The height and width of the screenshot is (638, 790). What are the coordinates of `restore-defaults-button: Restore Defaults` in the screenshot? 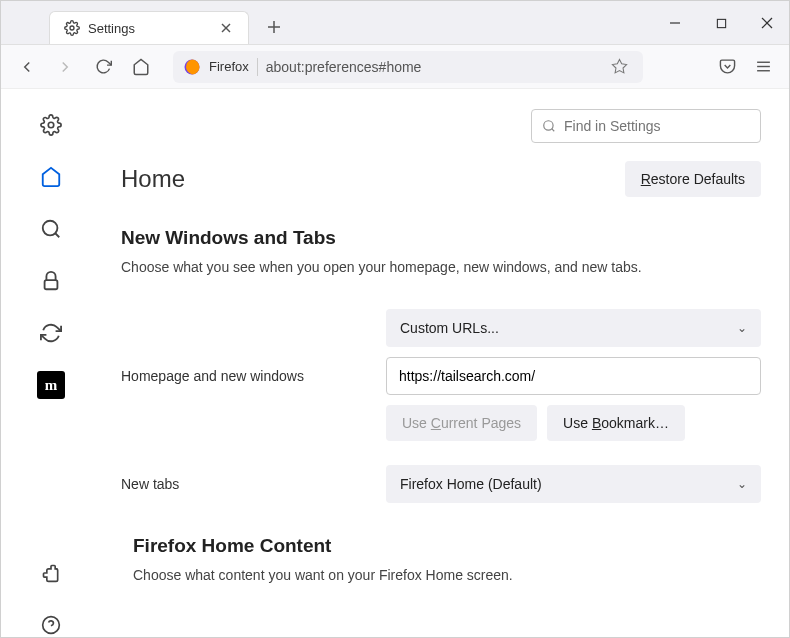 It's located at (693, 179).